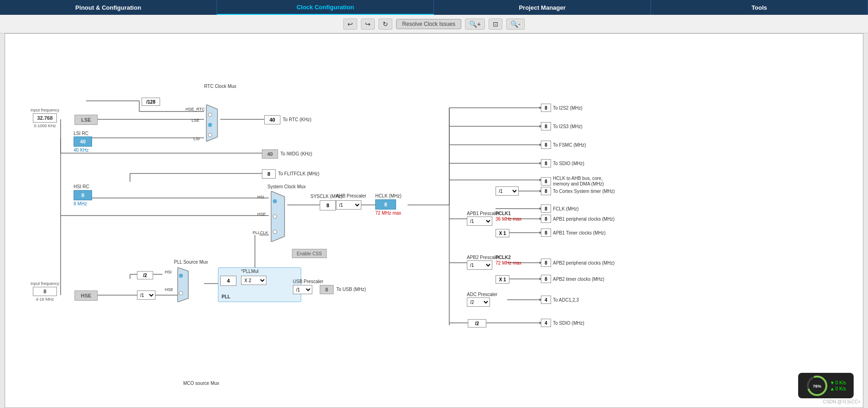 This screenshot has height=408, width=868. Describe the element at coordinates (479, 221) in the screenshot. I see `apb1-prescaler-select: /1` at that location.